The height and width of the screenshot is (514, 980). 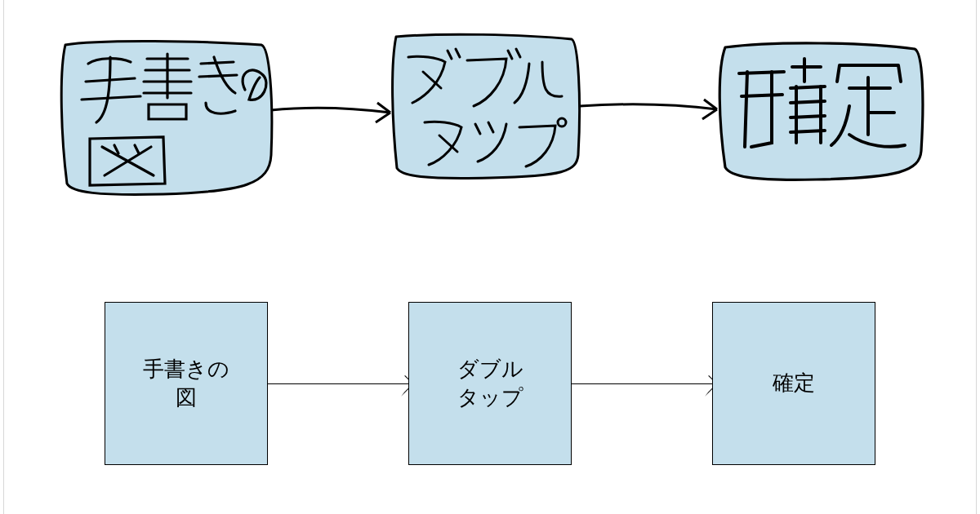 I want to click on clean-node-1-line2: 図, so click(x=186, y=397).